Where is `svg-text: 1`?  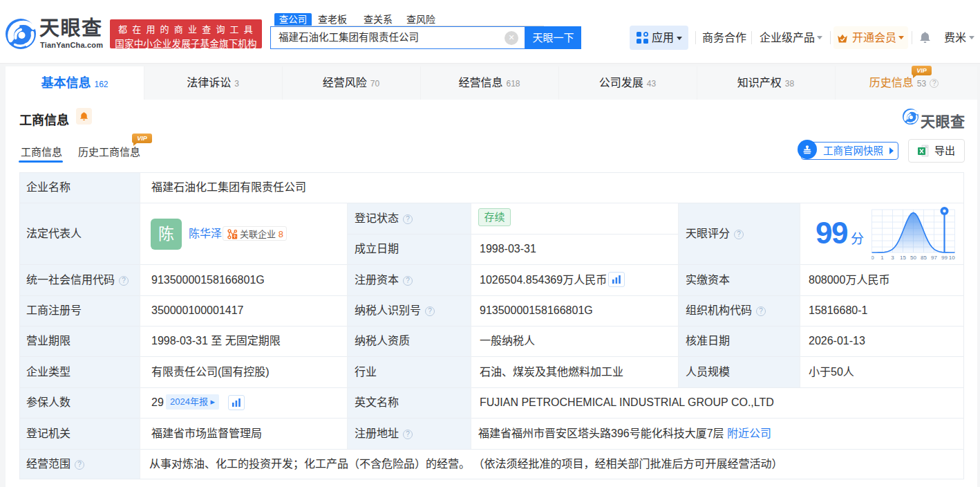
svg-text: 1 is located at coordinates (882, 257).